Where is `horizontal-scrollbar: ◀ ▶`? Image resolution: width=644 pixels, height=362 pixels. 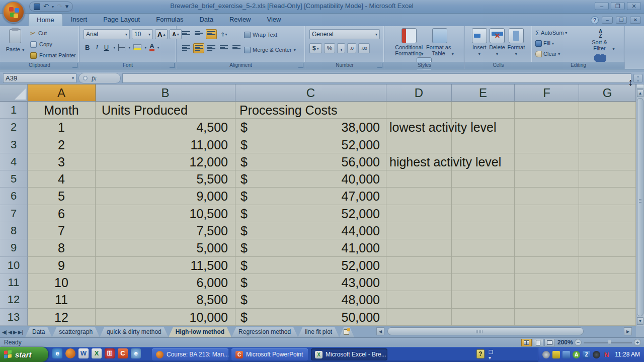 horizontal-scrollbar: ◀ ▶ is located at coordinates (502, 332).